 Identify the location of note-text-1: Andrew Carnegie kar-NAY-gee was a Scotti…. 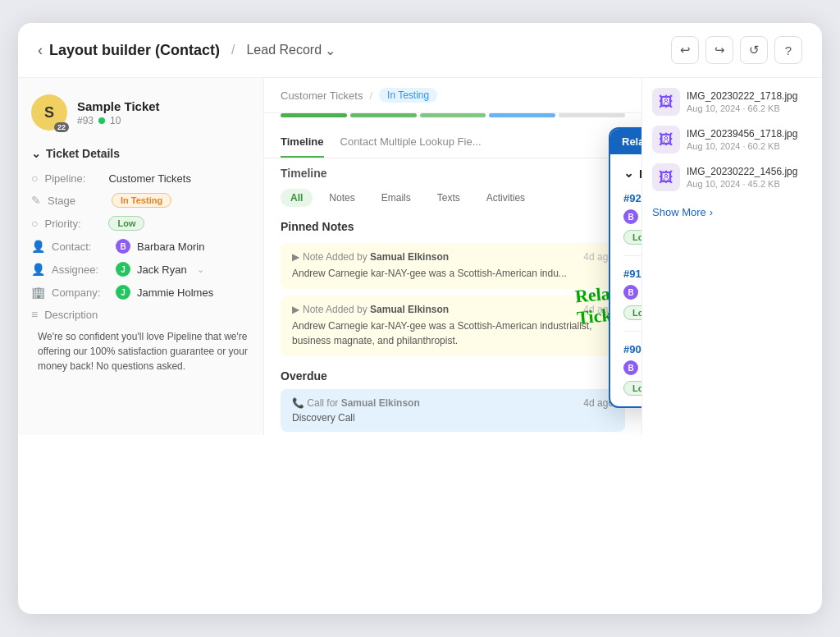
(453, 273).